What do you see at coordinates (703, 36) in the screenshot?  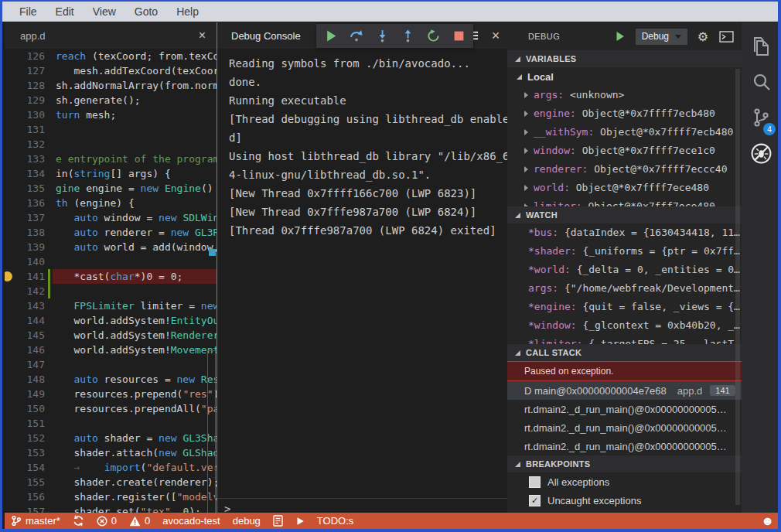 I see `gear-icon: ⚙` at bounding box center [703, 36].